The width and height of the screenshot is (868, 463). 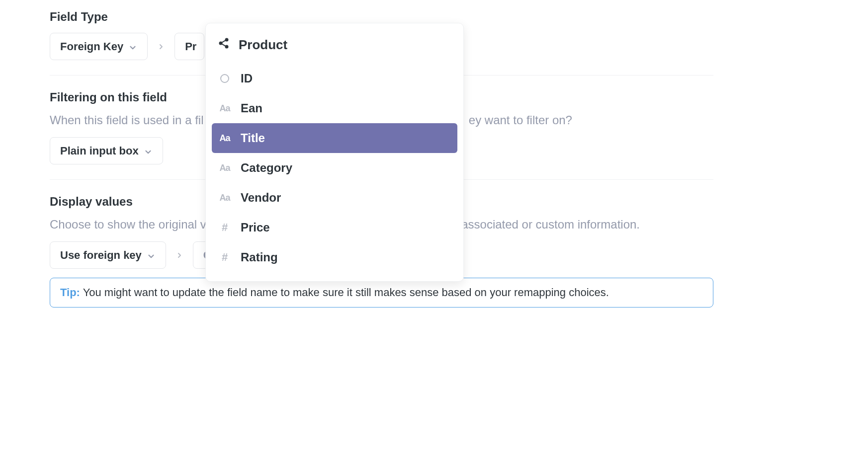 I want to click on dropdown-item-label: Rating, so click(x=260, y=257).